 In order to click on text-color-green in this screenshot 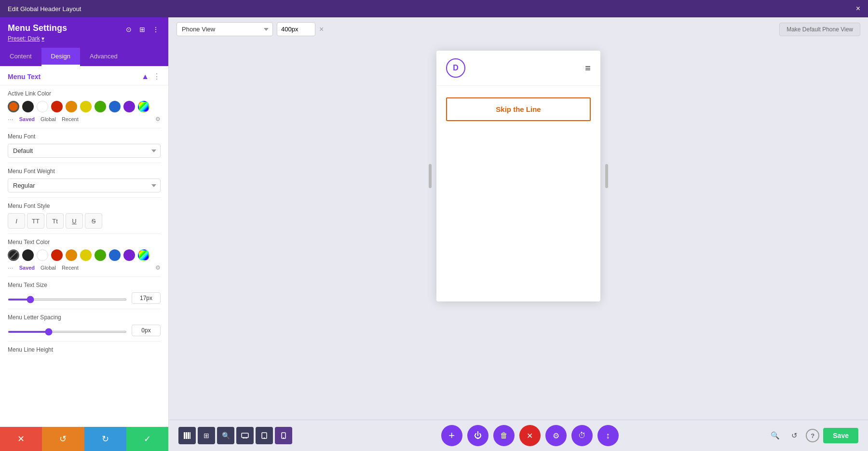, I will do `click(100, 255)`.